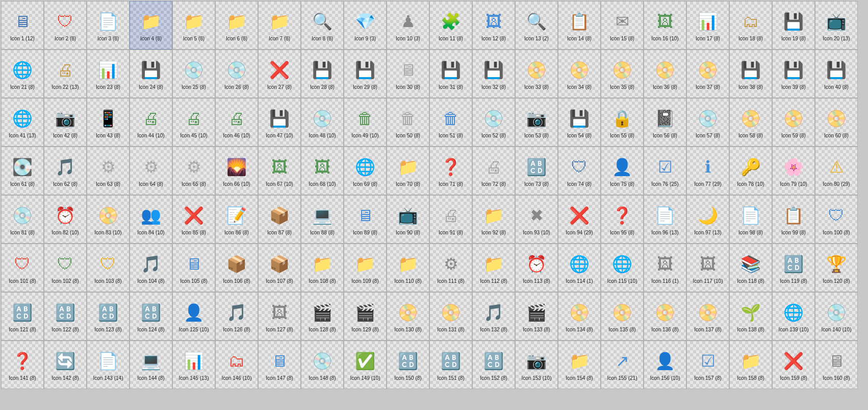  What do you see at coordinates (365, 26) in the screenshot?
I see `icon-cell-9: 💎Icon 9 (3)` at bounding box center [365, 26].